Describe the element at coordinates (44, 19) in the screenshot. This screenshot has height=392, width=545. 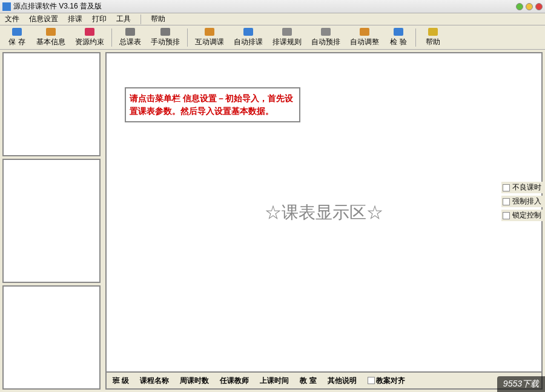
I see `menu-info-settings: 信息设置` at that location.